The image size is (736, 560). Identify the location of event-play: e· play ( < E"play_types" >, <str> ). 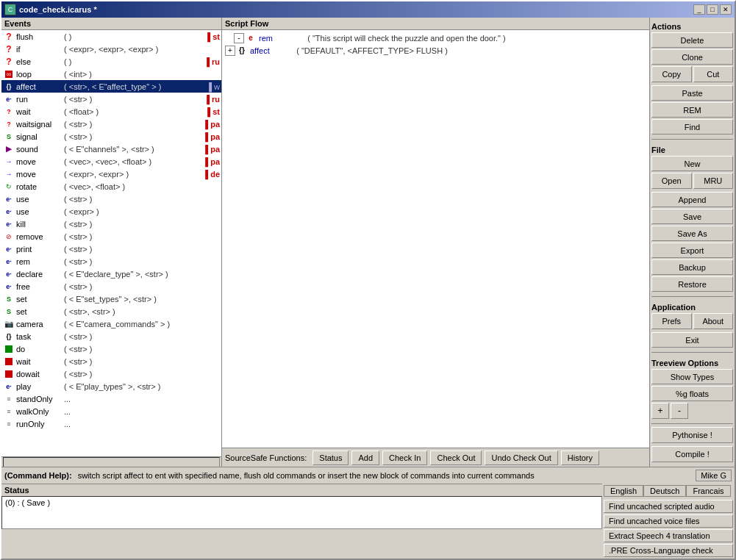
(112, 387).